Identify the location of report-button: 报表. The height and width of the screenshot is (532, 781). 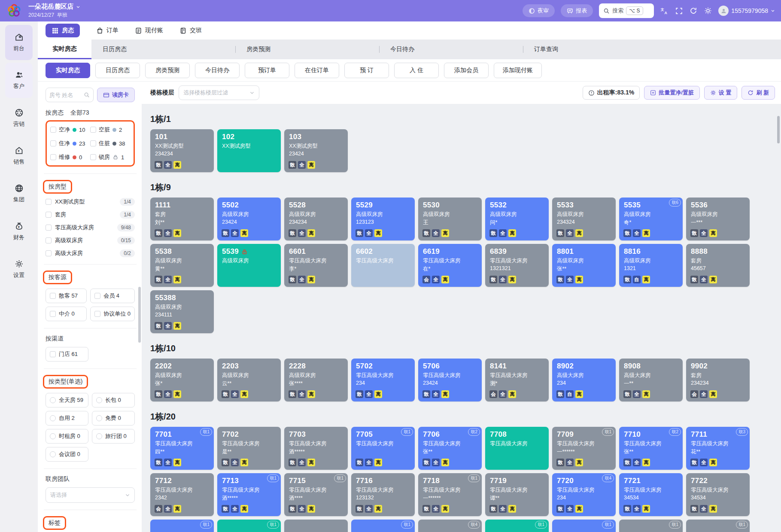
(577, 11).